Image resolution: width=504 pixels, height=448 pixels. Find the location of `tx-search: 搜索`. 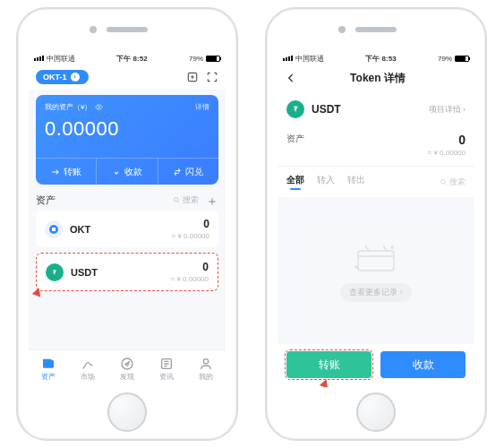

tx-search: 搜索 is located at coordinates (453, 183).